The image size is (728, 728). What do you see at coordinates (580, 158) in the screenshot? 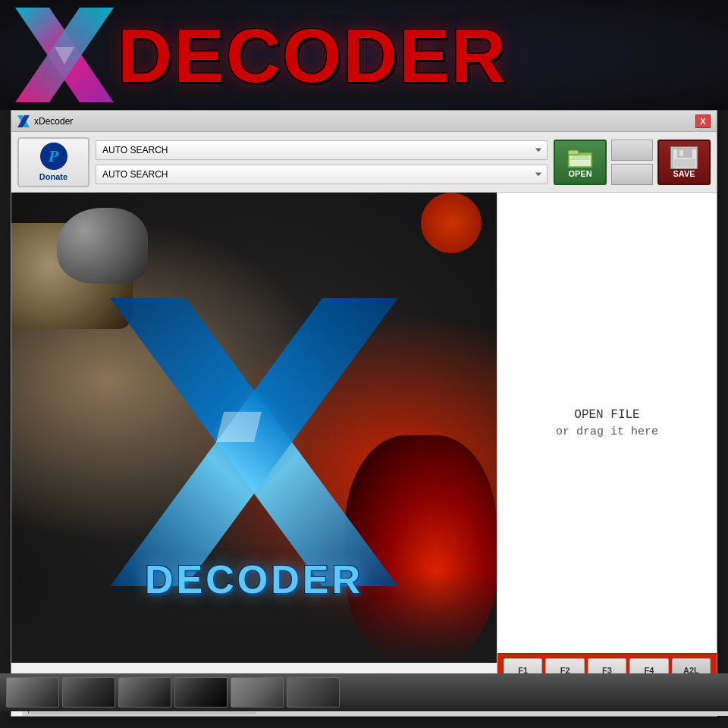
I see `open-folder-icon` at bounding box center [580, 158].